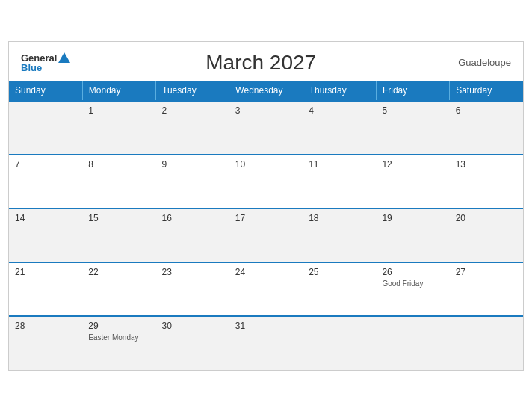 Image resolution: width=532 pixels, height=411 pixels. Describe the element at coordinates (119, 272) in the screenshot. I see `day-number: 22` at that location.